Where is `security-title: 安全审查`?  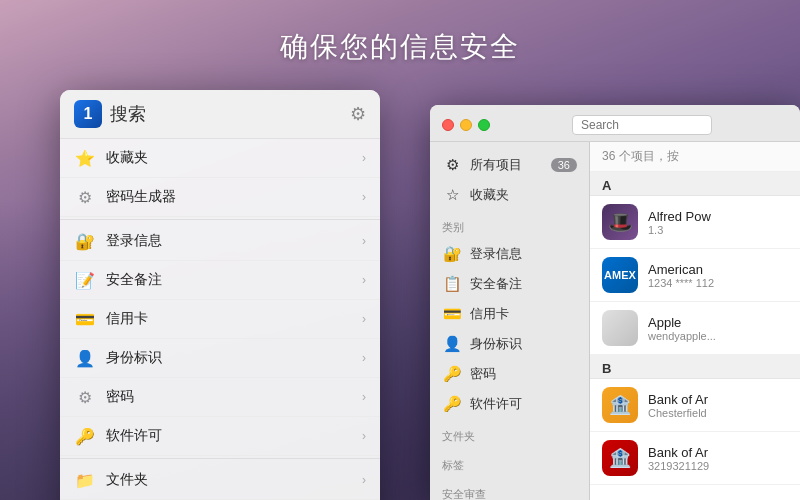 security-title: 安全审查 is located at coordinates (510, 488).